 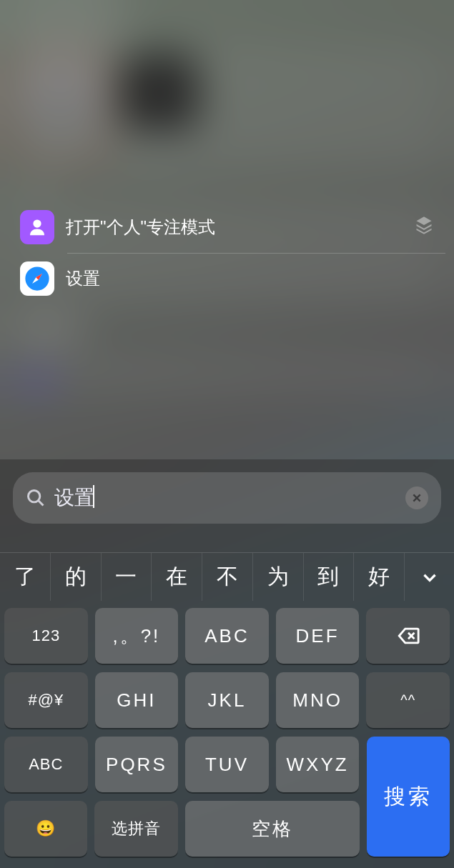 What do you see at coordinates (137, 700) in the screenshot?
I see `key-ghi: GHI` at bounding box center [137, 700].